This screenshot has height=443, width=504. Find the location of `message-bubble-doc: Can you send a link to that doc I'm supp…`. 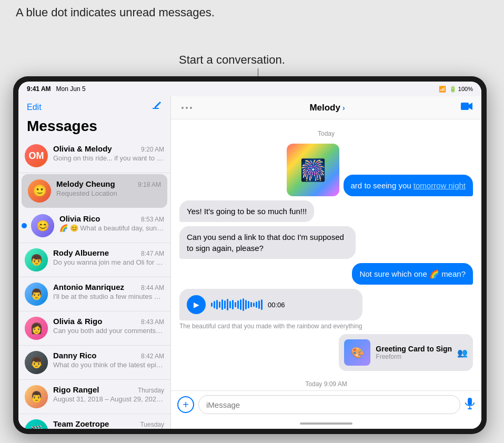

message-bubble-doc: Can you send a link to that doc I'm supp… is located at coordinates (267, 243).